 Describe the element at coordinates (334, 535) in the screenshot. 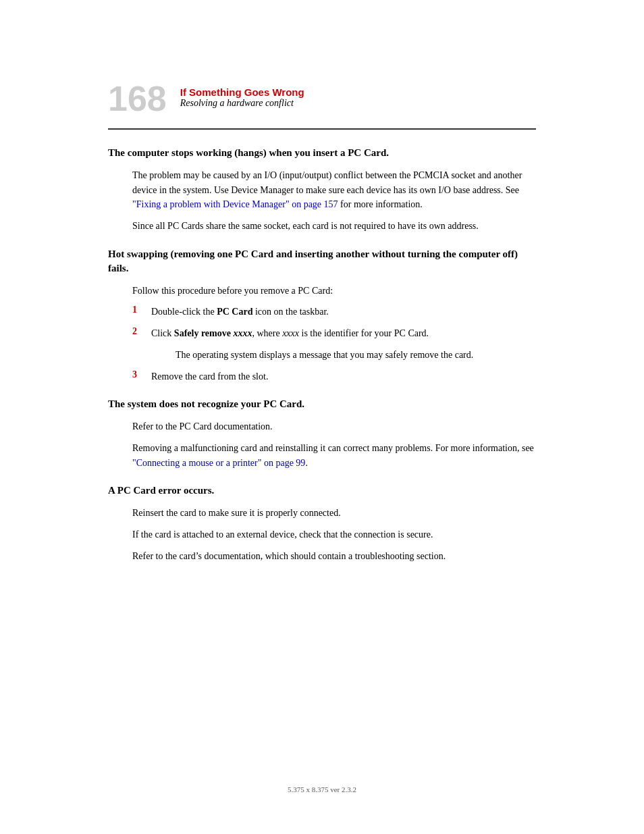

I see `para-error-2: If the card is attached to an external d…` at that location.